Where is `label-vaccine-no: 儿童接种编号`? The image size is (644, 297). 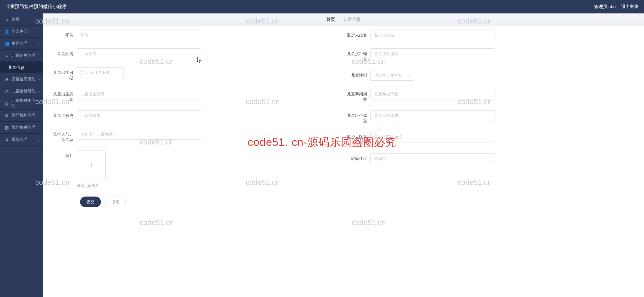 label-vaccine-no: 儿童接种编号 is located at coordinates (357, 55).